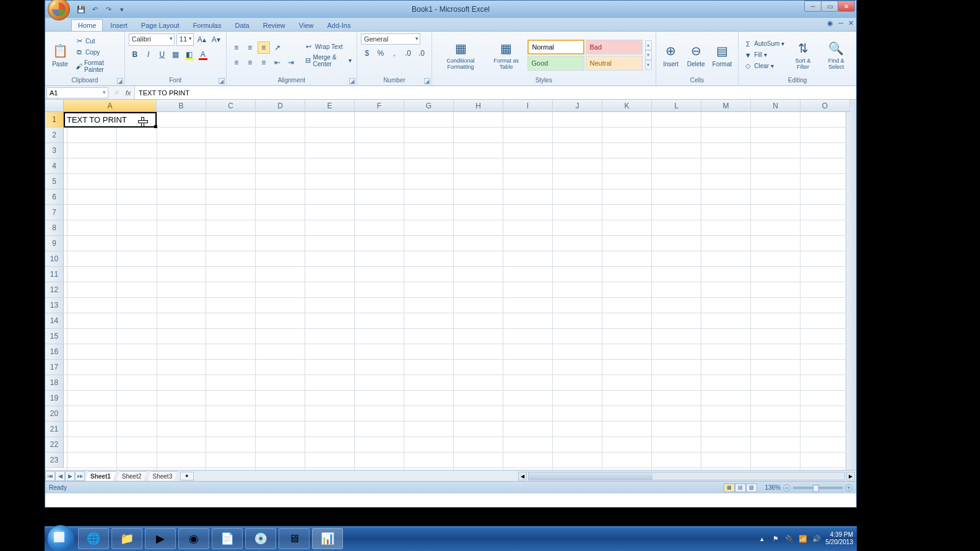 The image size is (980, 551). I want to click on tray-hidden-icon: ▴, so click(762, 539).